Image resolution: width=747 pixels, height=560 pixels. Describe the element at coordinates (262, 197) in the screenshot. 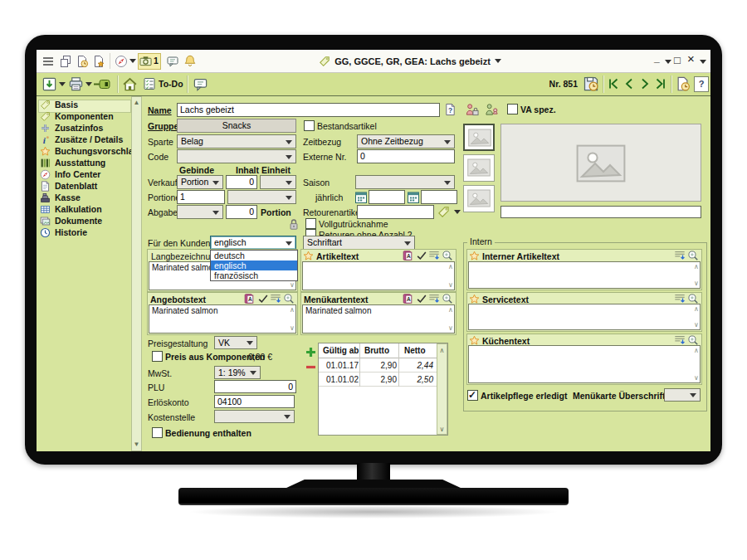

I see `portionen-einheit-select` at that location.